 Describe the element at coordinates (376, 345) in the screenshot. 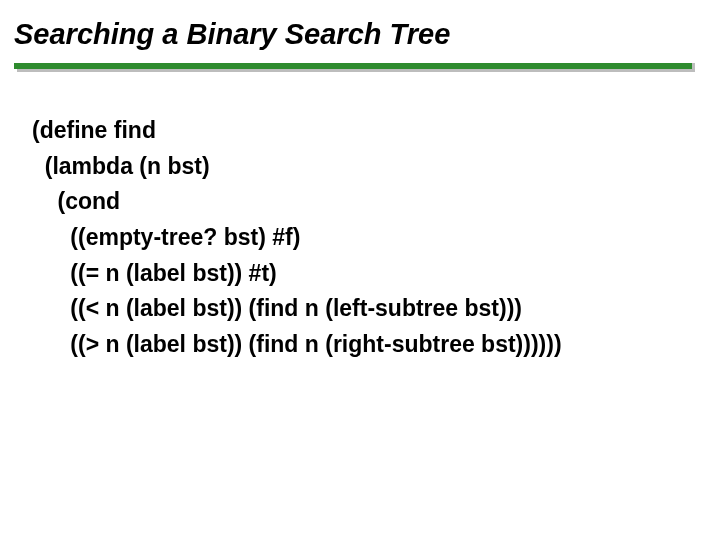

I see `code-line: ((> n (label bst)) (find n (right-subtre…` at that location.